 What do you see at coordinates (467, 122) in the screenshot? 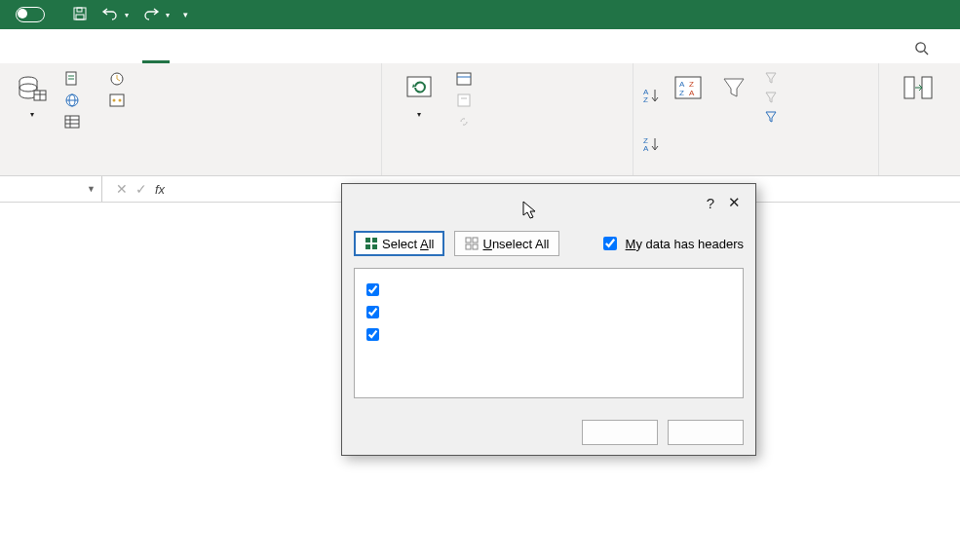
I see `edit-links-button` at bounding box center [467, 122].